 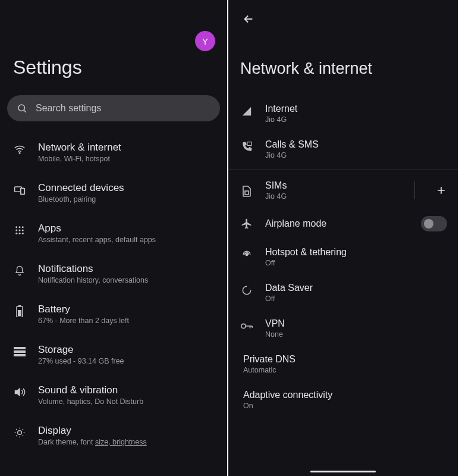 I want to click on item-title: SIMs, so click(x=332, y=186).